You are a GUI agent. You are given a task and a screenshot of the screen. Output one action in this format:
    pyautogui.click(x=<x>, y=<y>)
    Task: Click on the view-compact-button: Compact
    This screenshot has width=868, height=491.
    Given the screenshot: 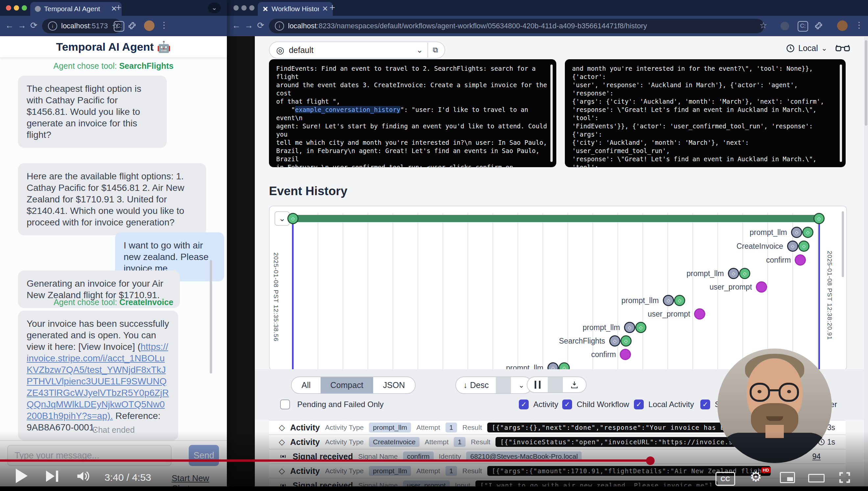 What is the action you would take?
    pyautogui.click(x=347, y=385)
    